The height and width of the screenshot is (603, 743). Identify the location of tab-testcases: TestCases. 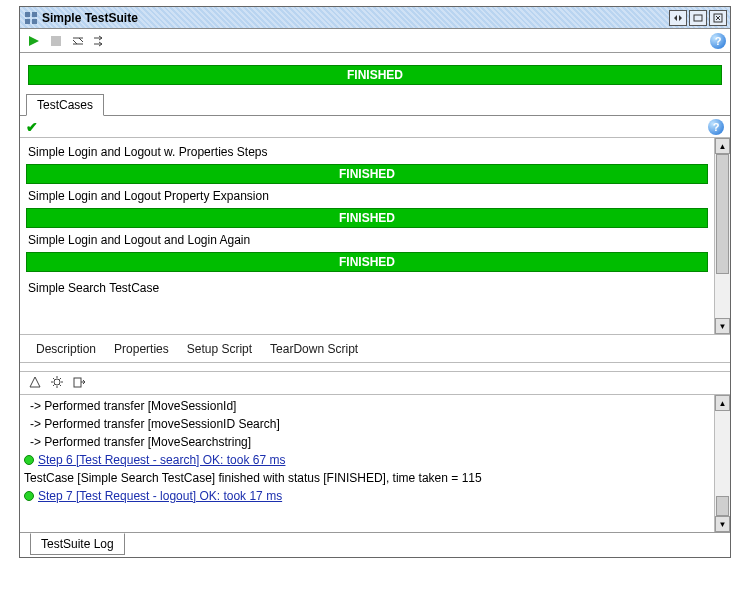
(65, 105).